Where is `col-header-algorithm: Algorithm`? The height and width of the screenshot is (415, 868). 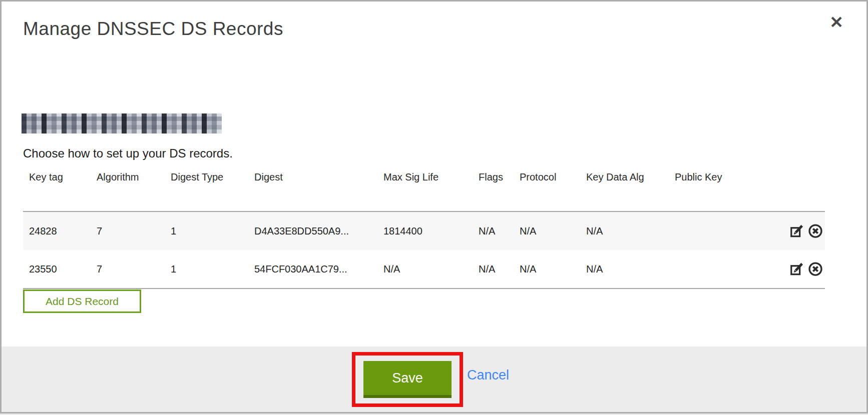 col-header-algorithm: Algorithm is located at coordinates (128, 189).